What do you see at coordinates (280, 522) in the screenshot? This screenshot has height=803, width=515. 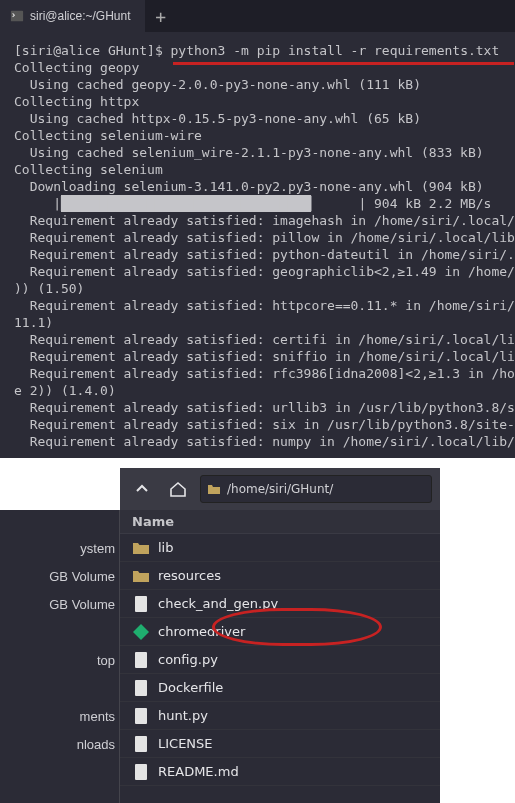 I see `name-column-header: Name` at bounding box center [280, 522].